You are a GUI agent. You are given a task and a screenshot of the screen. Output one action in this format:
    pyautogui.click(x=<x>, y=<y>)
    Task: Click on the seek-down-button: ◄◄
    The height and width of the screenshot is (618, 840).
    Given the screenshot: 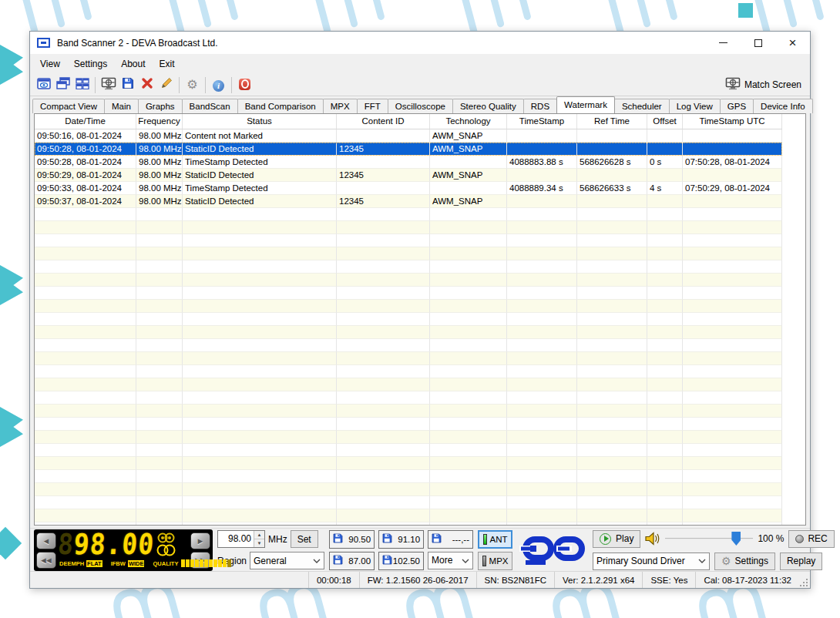 What is the action you would take?
    pyautogui.click(x=46, y=560)
    